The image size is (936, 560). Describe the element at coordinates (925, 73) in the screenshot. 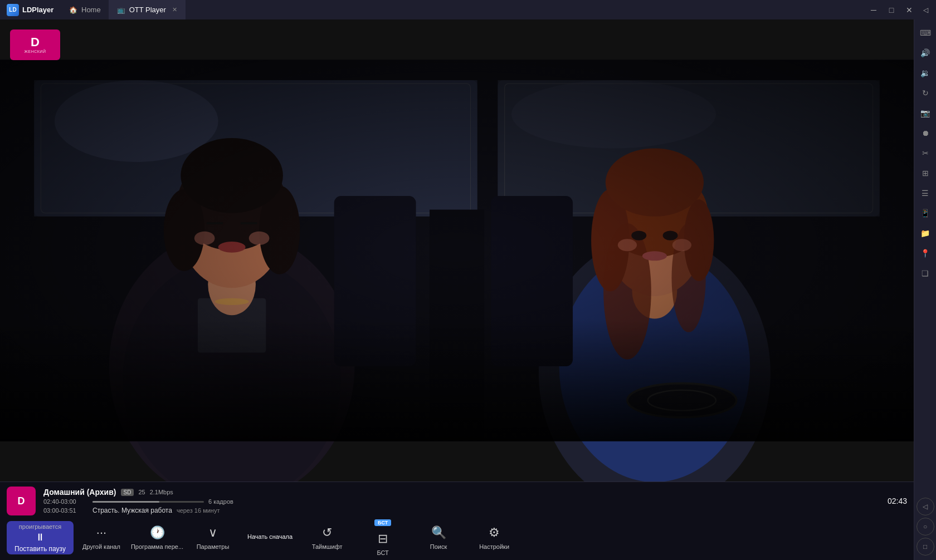

I see `volume-down-icon: 🔉` at that location.